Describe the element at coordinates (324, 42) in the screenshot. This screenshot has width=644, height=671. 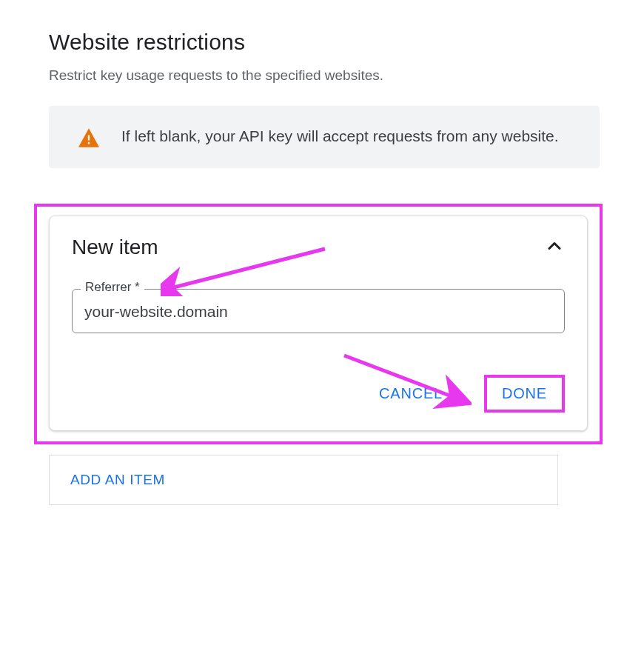
I see `section-title: Website restrictions` at that location.